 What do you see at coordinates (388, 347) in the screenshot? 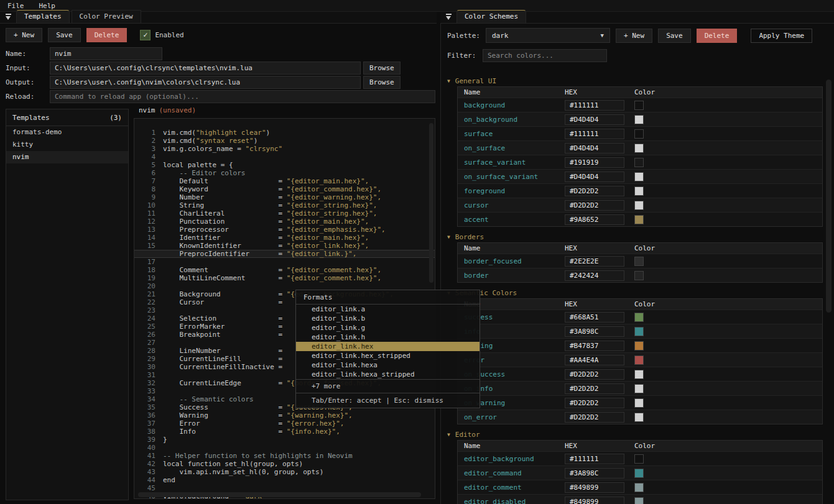
I see `autocomplete-item: editor_link.hex` at bounding box center [388, 347].